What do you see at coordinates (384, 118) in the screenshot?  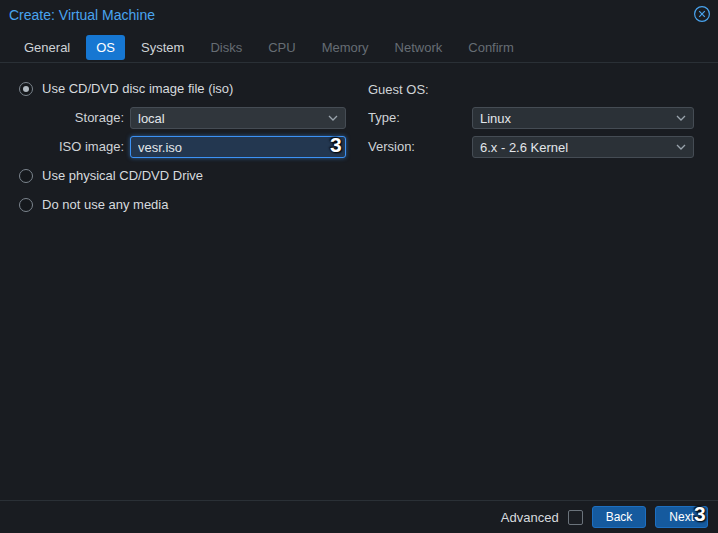 I see `type-label: Type:` at bounding box center [384, 118].